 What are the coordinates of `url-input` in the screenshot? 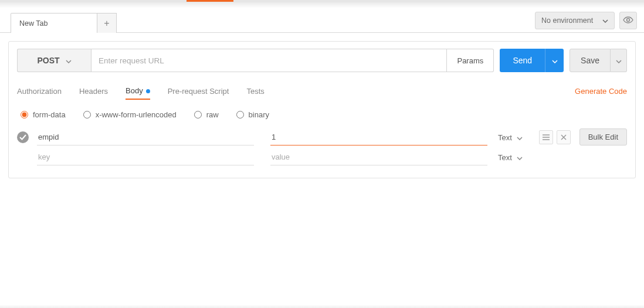 It's located at (269, 60).